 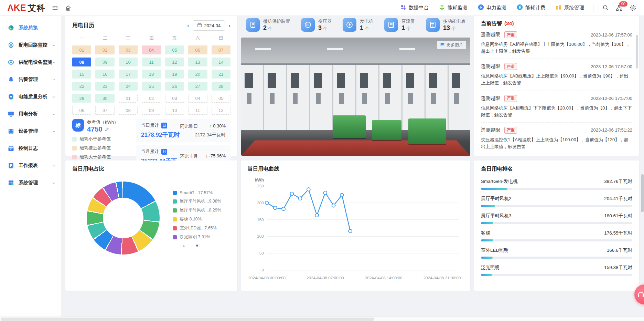 What do you see at coordinates (184, 246) in the screenshot?
I see `legend-page-up-button: ▲` at bounding box center [184, 246].